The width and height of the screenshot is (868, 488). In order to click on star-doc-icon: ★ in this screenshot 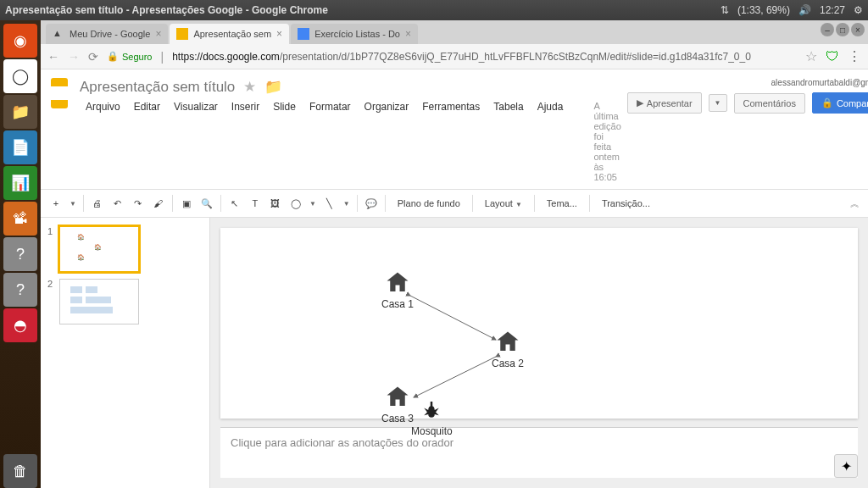, I will do `click(249, 86)`.